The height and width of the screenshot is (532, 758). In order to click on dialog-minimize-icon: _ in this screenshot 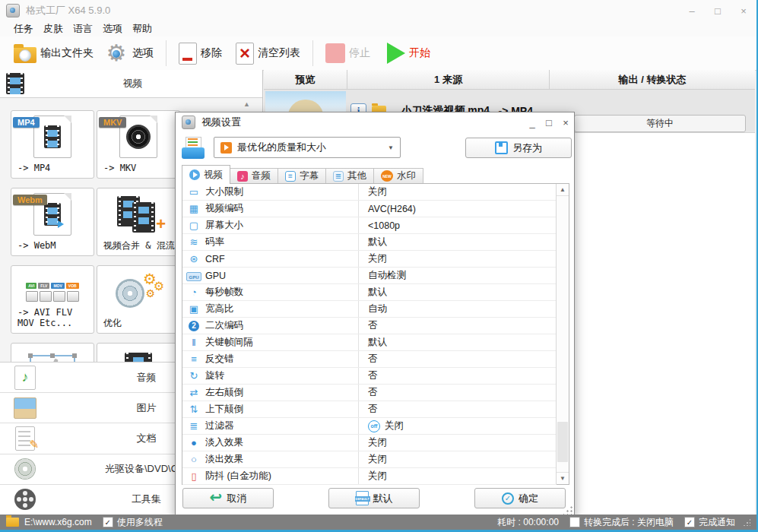, I will do `click(532, 122)`.